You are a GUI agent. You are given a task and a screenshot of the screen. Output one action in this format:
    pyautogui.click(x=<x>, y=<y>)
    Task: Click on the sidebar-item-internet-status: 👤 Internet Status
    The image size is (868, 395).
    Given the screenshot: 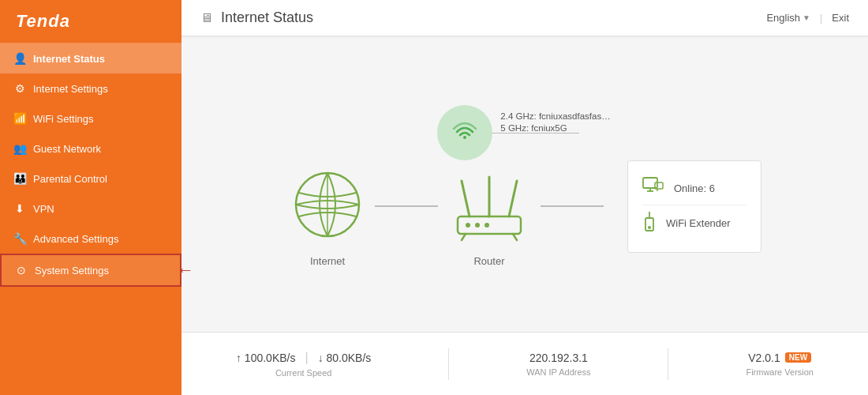 What is the action you would take?
    pyautogui.click(x=91, y=58)
    